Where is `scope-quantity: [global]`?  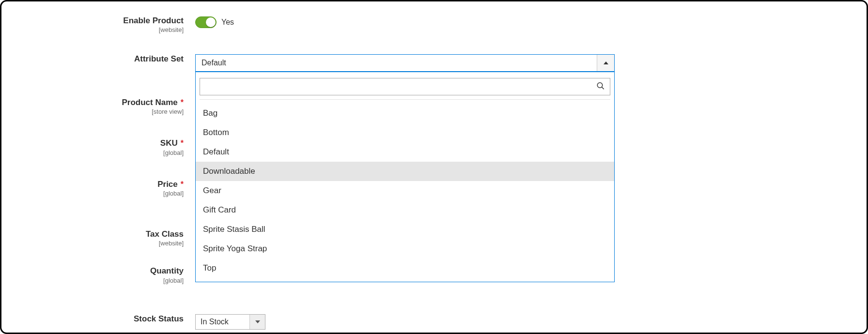
scope-quantity: [global] is located at coordinates (100, 281).